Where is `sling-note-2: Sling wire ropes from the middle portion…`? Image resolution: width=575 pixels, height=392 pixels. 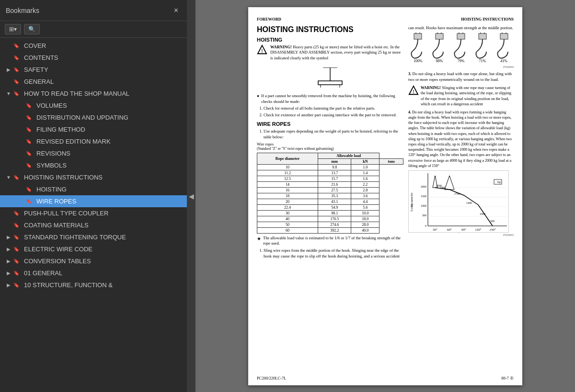 sling-note-2: Sling wire ropes from the middle portion… is located at coordinates (334, 254).